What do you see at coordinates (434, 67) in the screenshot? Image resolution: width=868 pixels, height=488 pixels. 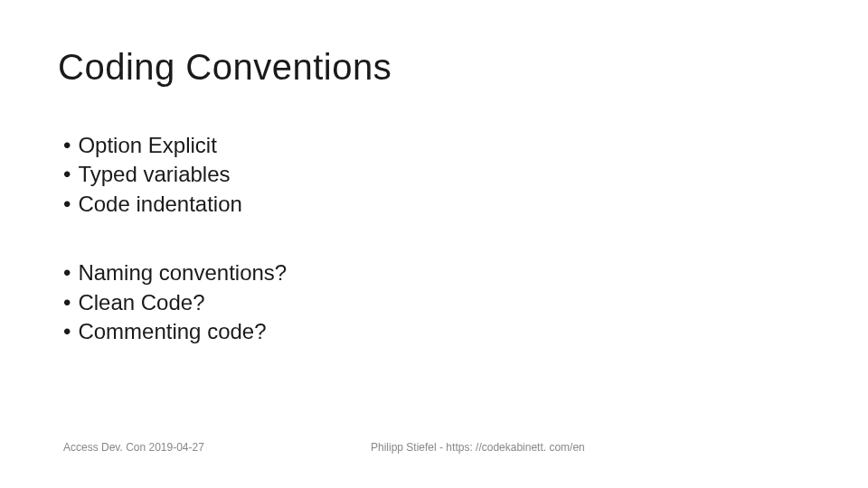 I see `slide-title: Coding Conventions` at bounding box center [434, 67].